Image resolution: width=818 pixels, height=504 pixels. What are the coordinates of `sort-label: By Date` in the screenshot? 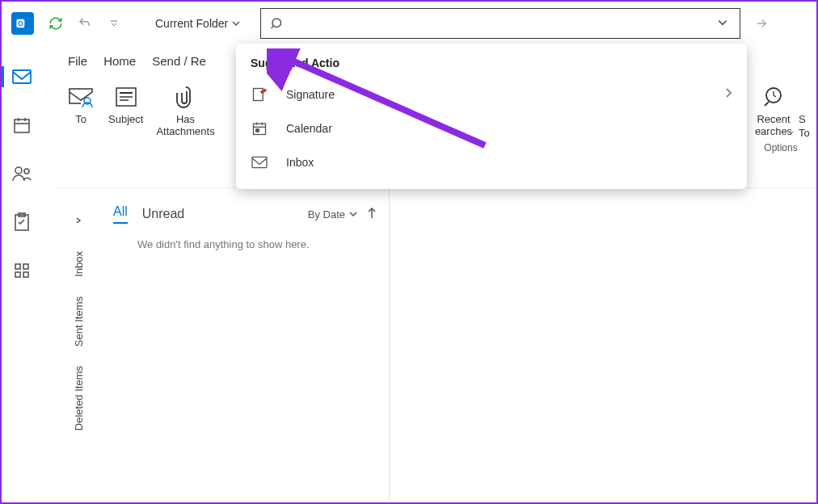 It's located at (327, 215).